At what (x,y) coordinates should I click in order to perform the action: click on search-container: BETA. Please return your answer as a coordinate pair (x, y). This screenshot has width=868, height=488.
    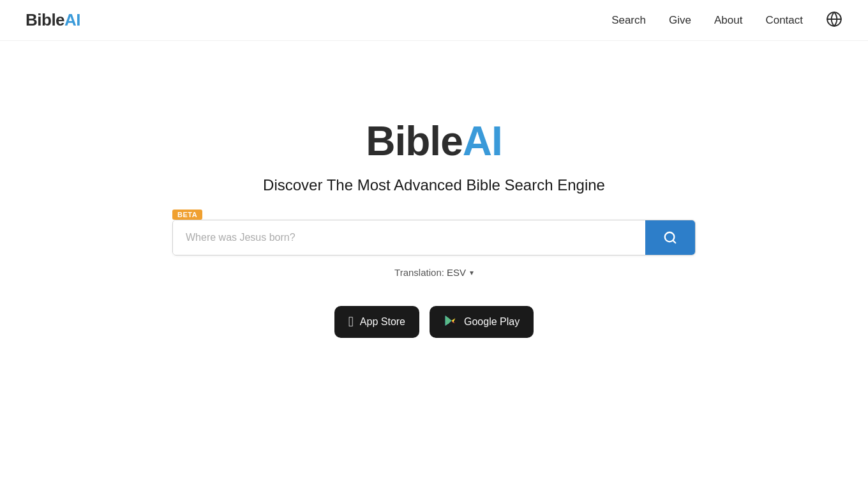
    Looking at the image, I should click on (434, 238).